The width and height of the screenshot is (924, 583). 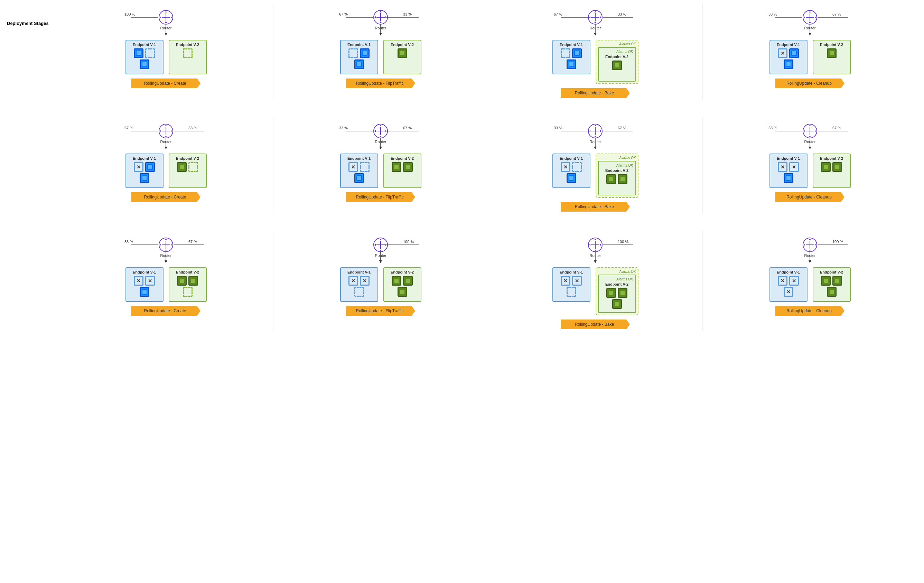 I want to click on stage-banner: RollingUpdate - Cleanup, so click(x=810, y=197).